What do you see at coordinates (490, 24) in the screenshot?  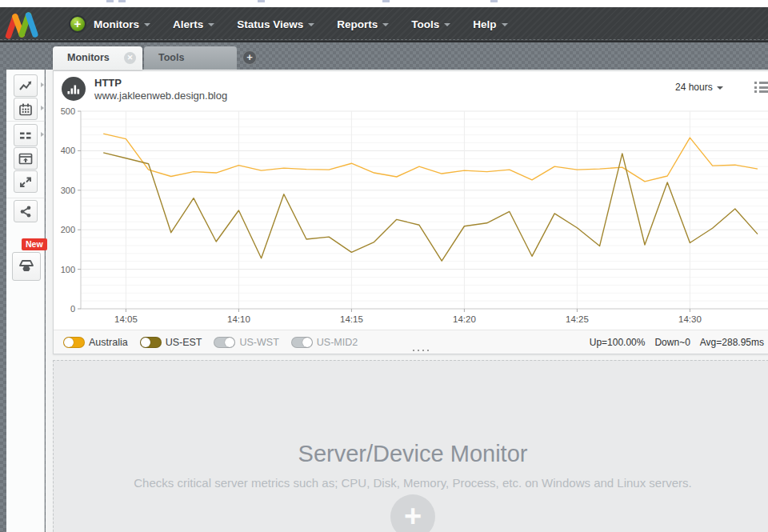 I see `menu-help: Help` at bounding box center [490, 24].